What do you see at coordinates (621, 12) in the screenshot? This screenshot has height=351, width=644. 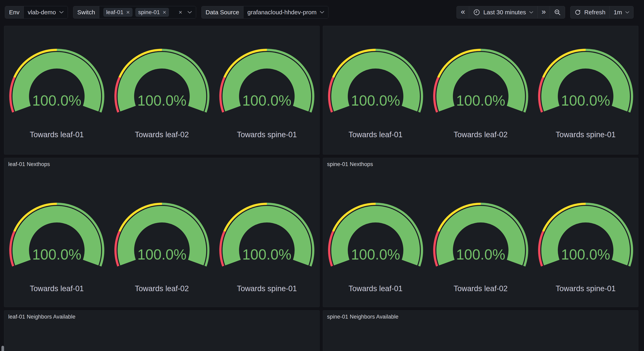 I see `refresh-interval-button: 1m` at bounding box center [621, 12].